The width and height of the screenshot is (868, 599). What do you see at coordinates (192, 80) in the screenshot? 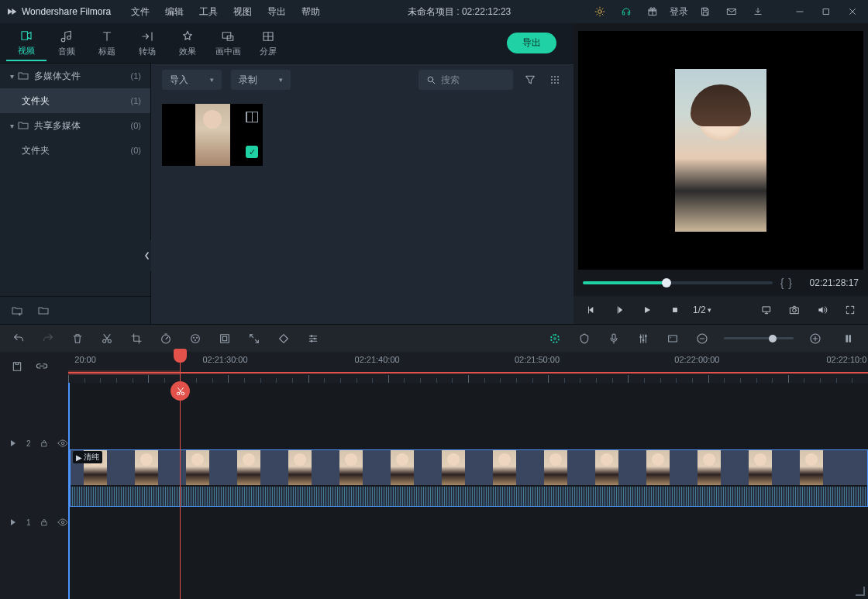
I see `import-dropdown: 导入▾` at bounding box center [192, 80].